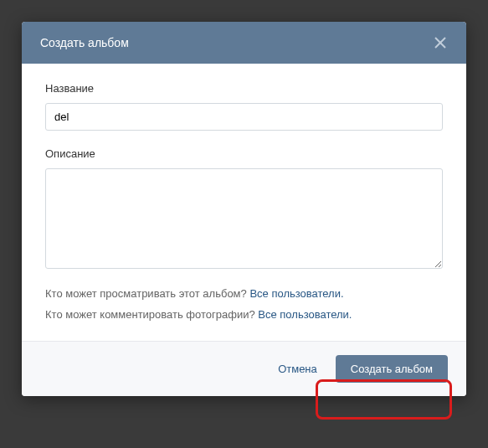 Image resolution: width=488 pixels, height=448 pixels. I want to click on privacy-view-row: Кто может просматривать этот альбом? Все…, so click(244, 293).